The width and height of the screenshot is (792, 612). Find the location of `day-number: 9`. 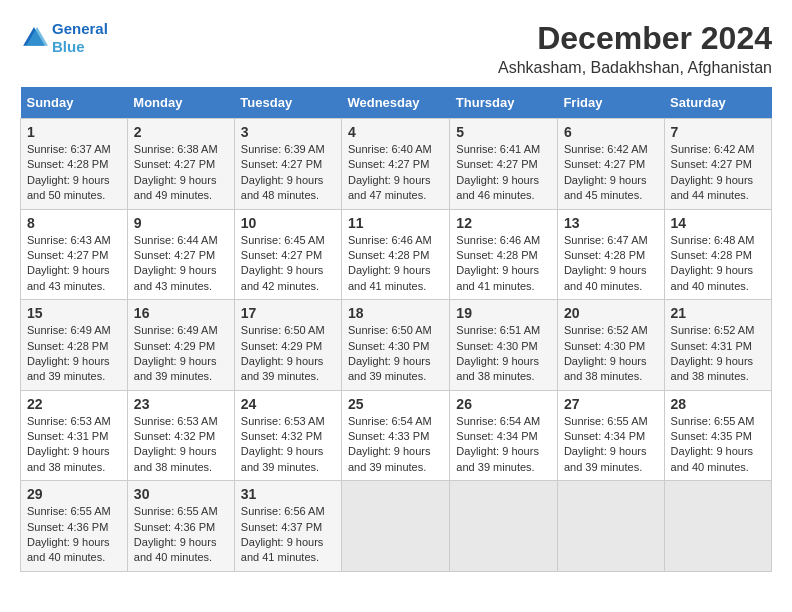

day-number: 9 is located at coordinates (181, 223).